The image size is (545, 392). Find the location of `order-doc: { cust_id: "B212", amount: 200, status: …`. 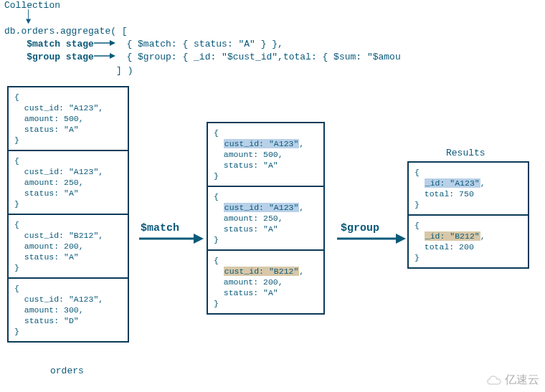

order-doc: { cust_id: "B212", amount: 200, status: … is located at coordinates (68, 247).